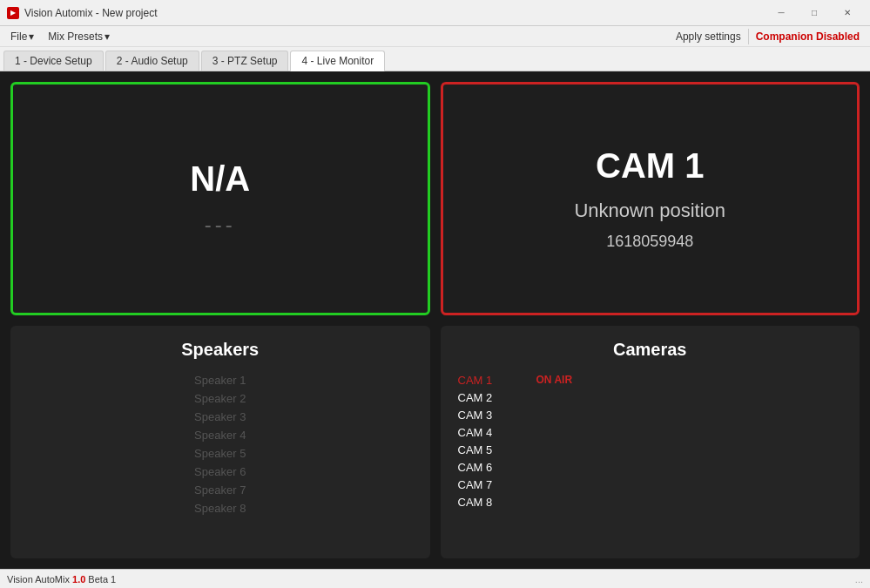  I want to click on tab-ptz-setup: 3 - PTZ Setup, so click(246, 61).